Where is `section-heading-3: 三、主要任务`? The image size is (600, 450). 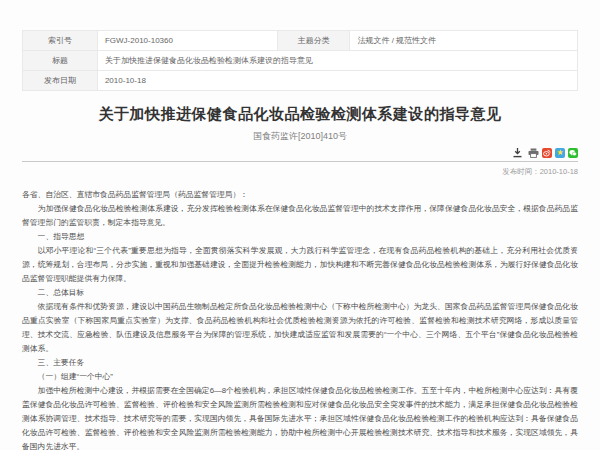 section-heading-3: 三、主要任务 is located at coordinates (300, 363).